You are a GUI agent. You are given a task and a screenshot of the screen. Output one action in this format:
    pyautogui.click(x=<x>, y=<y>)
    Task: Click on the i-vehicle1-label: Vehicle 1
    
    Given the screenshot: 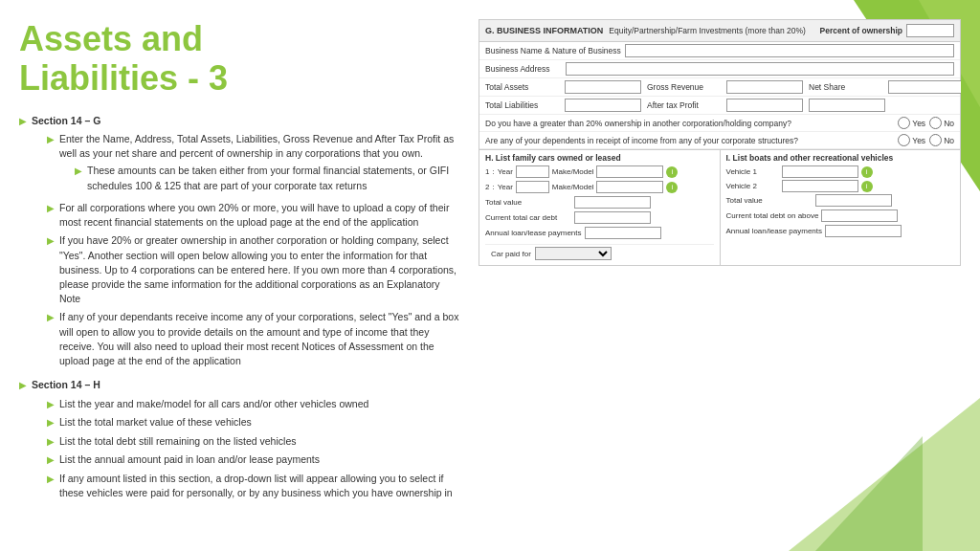 What is the action you would take?
    pyautogui.click(x=752, y=172)
    